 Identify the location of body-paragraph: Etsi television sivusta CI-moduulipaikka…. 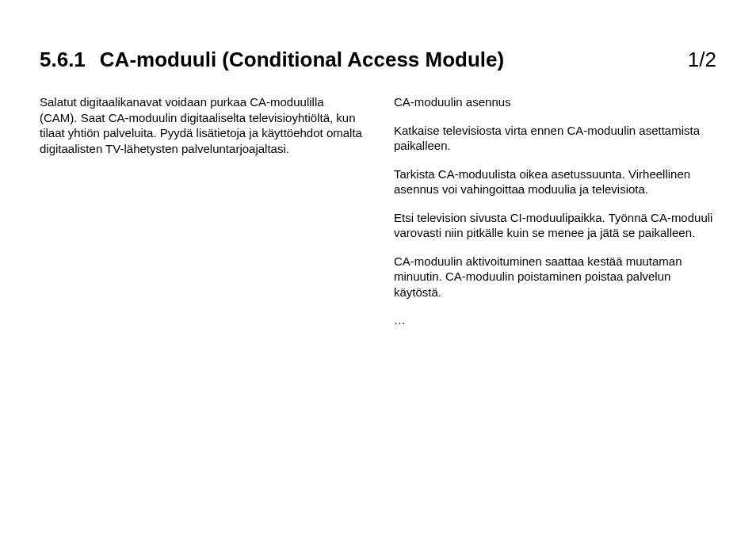
(555, 225).